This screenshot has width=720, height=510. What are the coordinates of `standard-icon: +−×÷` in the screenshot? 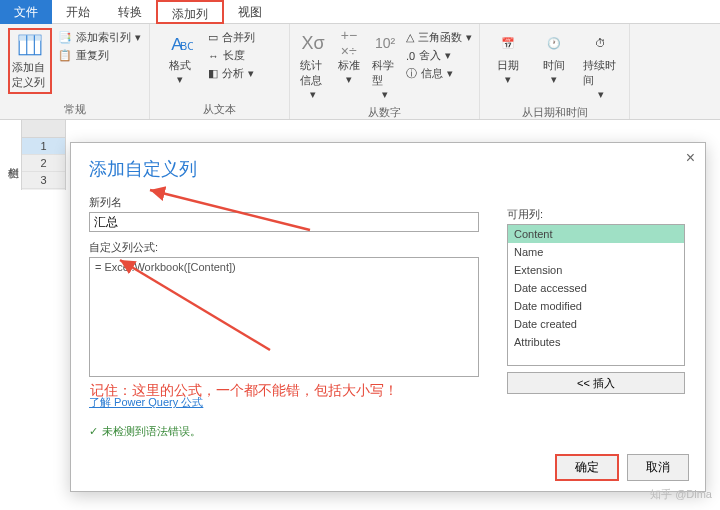 It's located at (349, 43).